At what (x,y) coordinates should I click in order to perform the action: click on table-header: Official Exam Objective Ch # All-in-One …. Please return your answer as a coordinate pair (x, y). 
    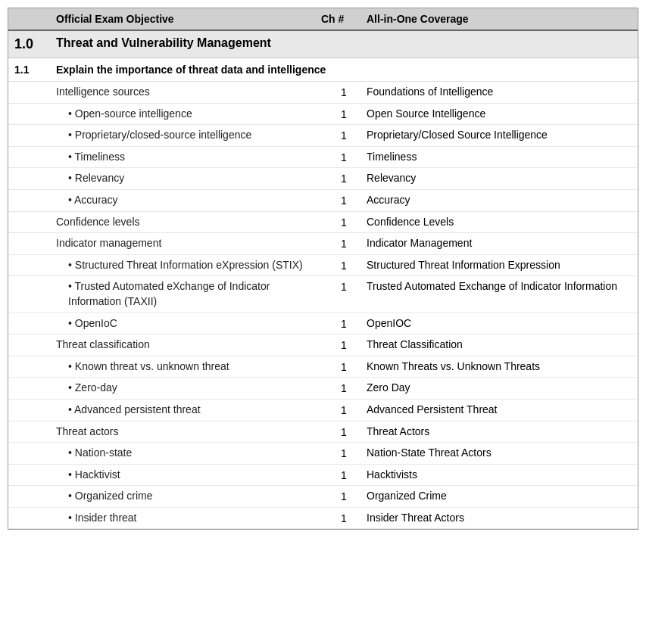
    Looking at the image, I should click on (323, 20).